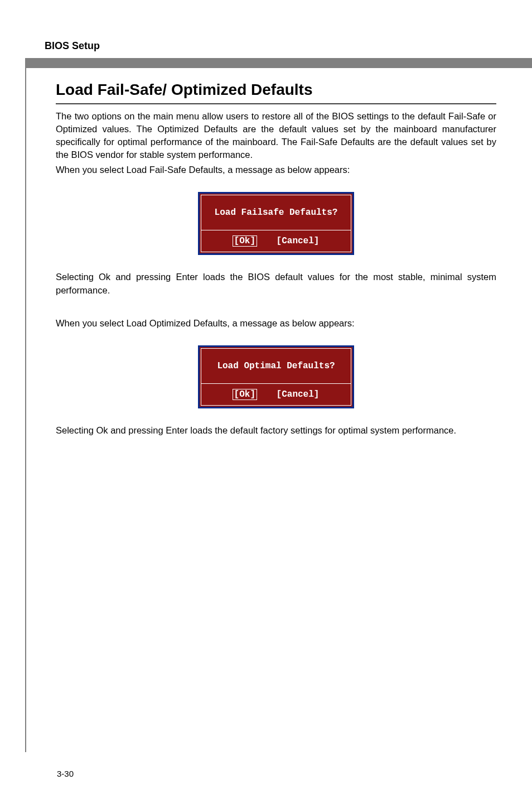  I want to click on failsafe-ok-button: [Ok], so click(245, 241).